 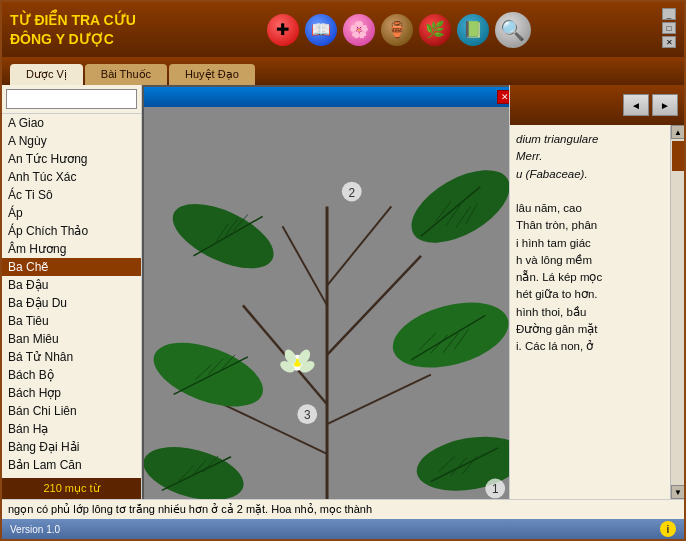 What do you see at coordinates (677, 312) in the screenshot?
I see `scrollbar: ▲ ▼` at bounding box center [677, 312].